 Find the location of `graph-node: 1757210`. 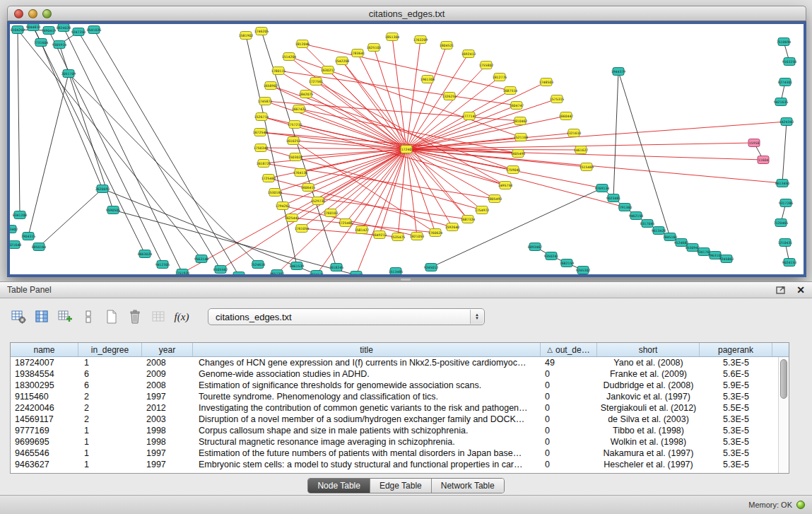

graph-node: 1757210 is located at coordinates (295, 124).